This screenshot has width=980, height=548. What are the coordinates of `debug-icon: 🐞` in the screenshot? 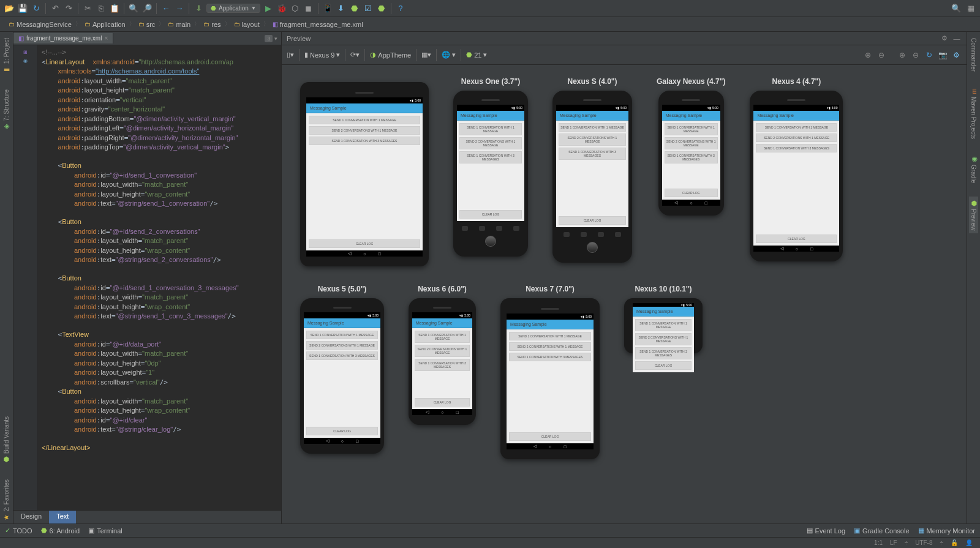 It's located at (282, 9).